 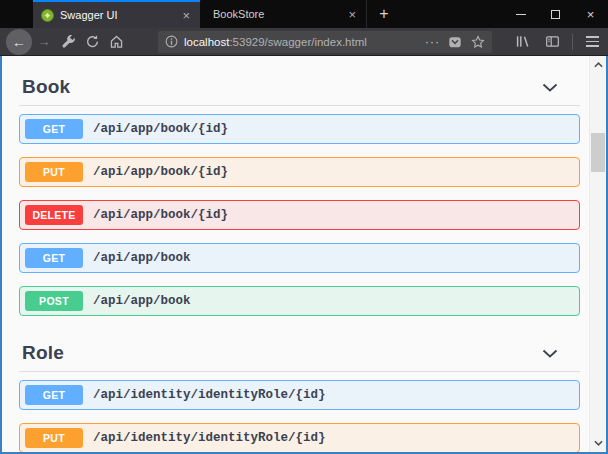 I want to click on home-icon, so click(x=116, y=42).